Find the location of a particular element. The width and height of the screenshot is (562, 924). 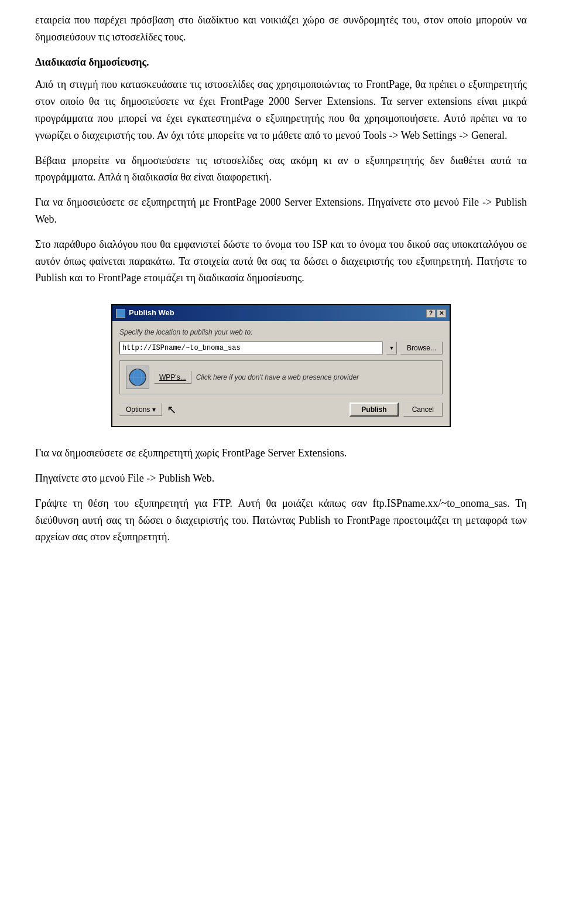

paragraph-6: Για να δημοσιεύσετε σε εξυπηρετητή χωρίς… is located at coordinates (281, 454).